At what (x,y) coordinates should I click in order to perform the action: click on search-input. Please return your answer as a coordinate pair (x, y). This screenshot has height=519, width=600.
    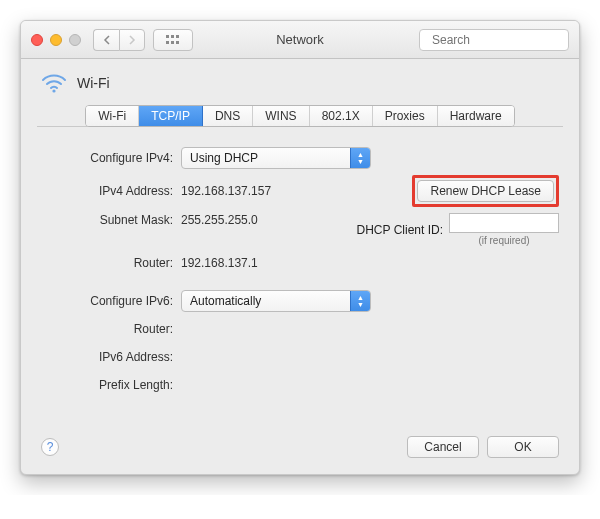
    Looking at the image, I should click on (505, 40).